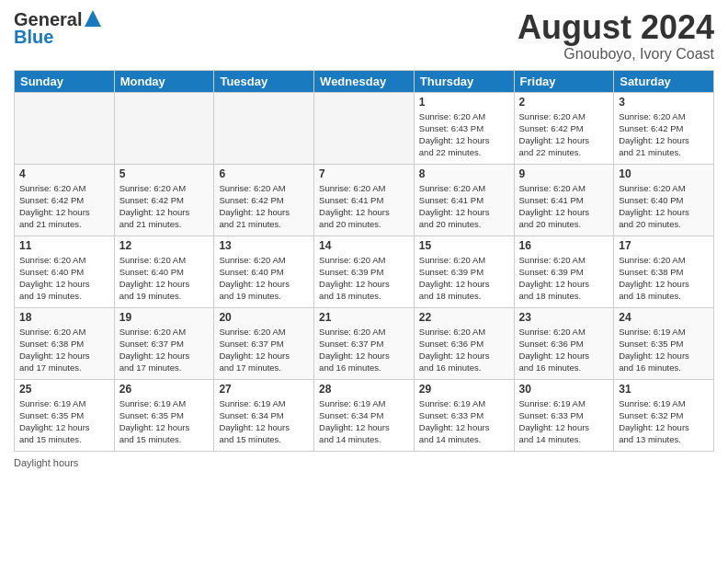  What do you see at coordinates (664, 271) in the screenshot?
I see `calendar-cell: 17Sunrise: 6:20 AM Sunset: 6:38 PM Dayli…` at bounding box center [664, 271].